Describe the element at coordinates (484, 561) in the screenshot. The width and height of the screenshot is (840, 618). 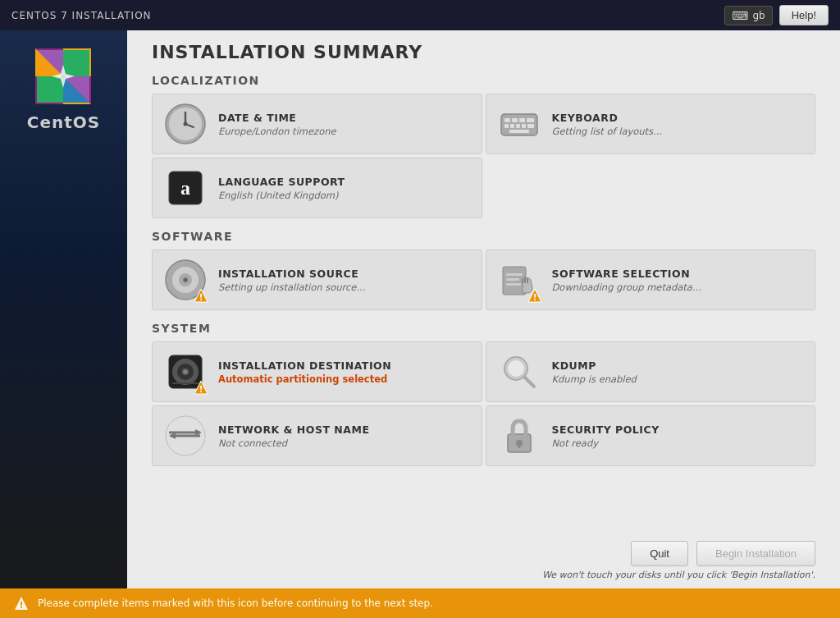
I see `footer-area: Quit Begin Installation We won't touch y…` at that location.